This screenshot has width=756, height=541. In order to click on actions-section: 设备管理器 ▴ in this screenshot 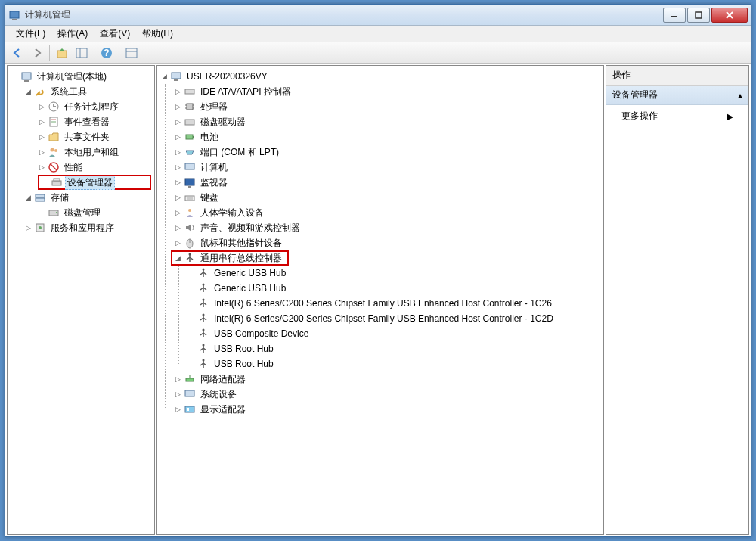, I will do `click(677, 95)`.